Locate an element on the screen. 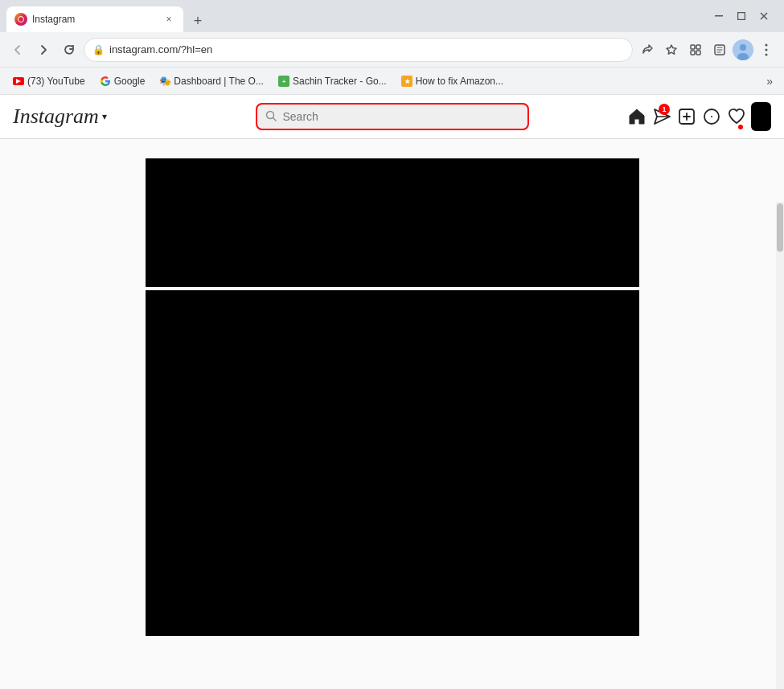  share-button is located at coordinates (647, 50).